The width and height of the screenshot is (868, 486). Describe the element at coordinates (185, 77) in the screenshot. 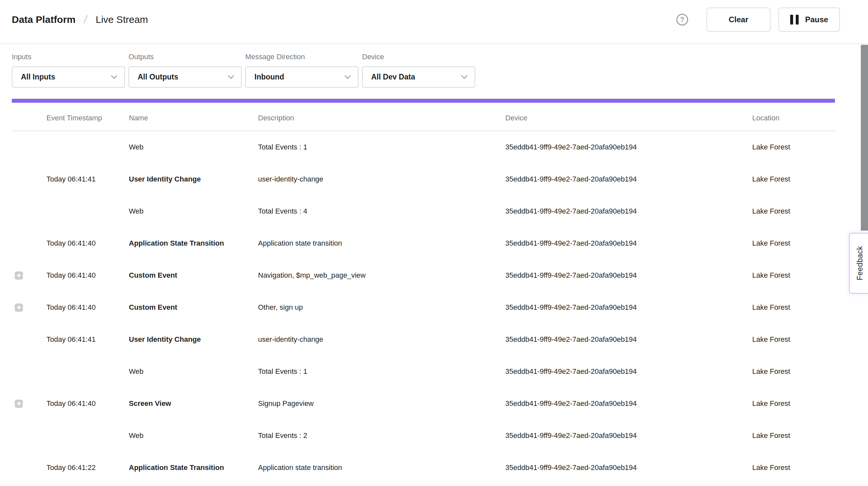

I see `filter-outputs-select: All Outputs` at that location.